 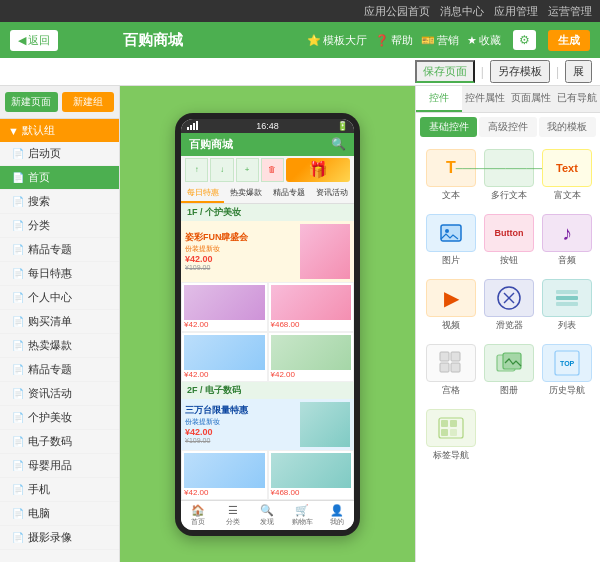 I want to click on tab-nav: 已有导航, so click(x=577, y=99).